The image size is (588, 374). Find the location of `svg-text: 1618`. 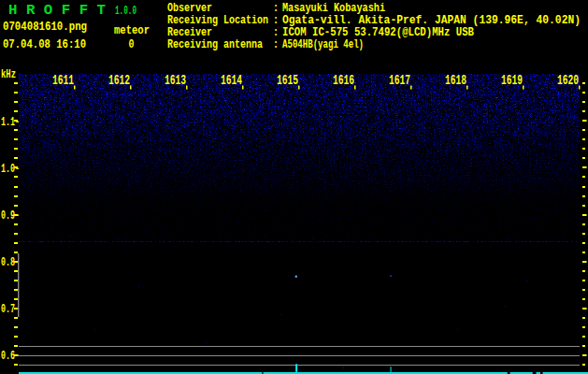

svg-text: 1618 is located at coordinates (456, 80).